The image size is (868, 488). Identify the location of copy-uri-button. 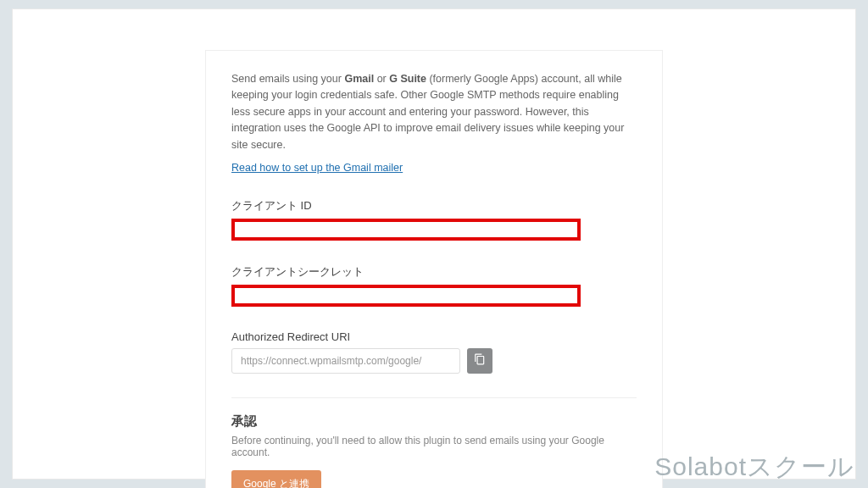
(480, 361).